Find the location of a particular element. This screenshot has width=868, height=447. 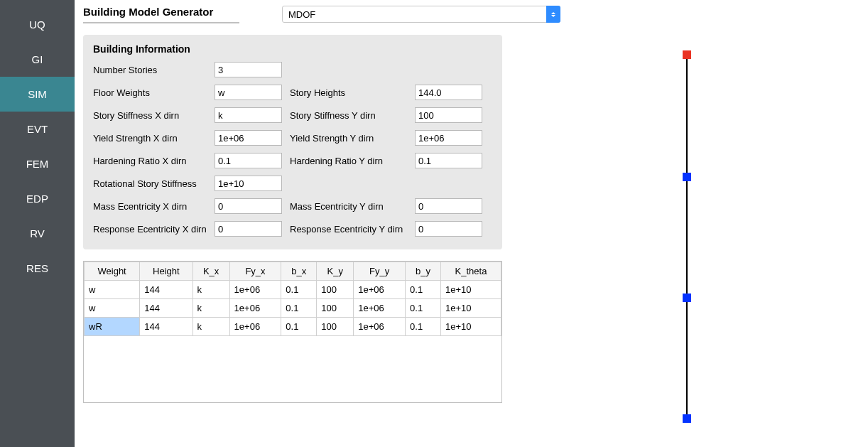

sidebar-item-uq: UQ is located at coordinates (37, 24).